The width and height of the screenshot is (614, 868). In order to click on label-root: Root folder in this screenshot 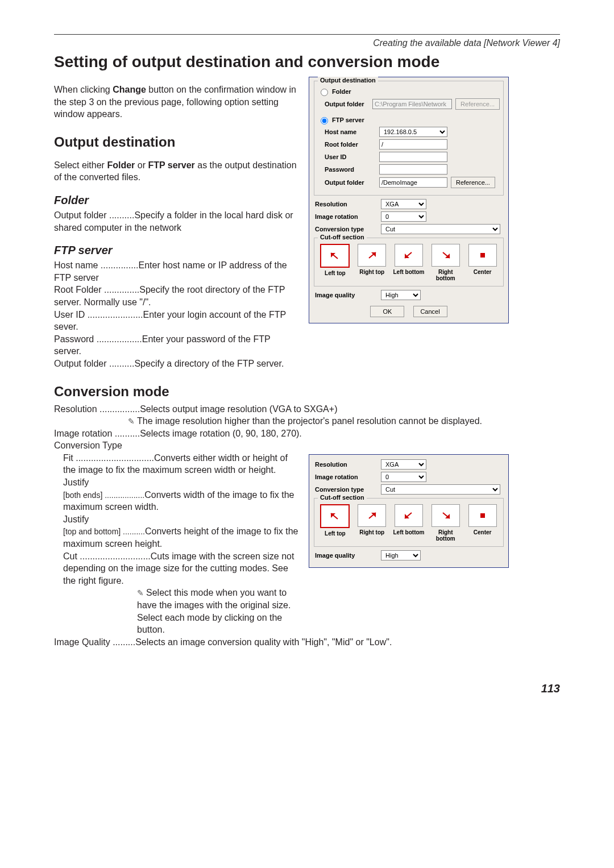, I will do `click(347, 144)`.